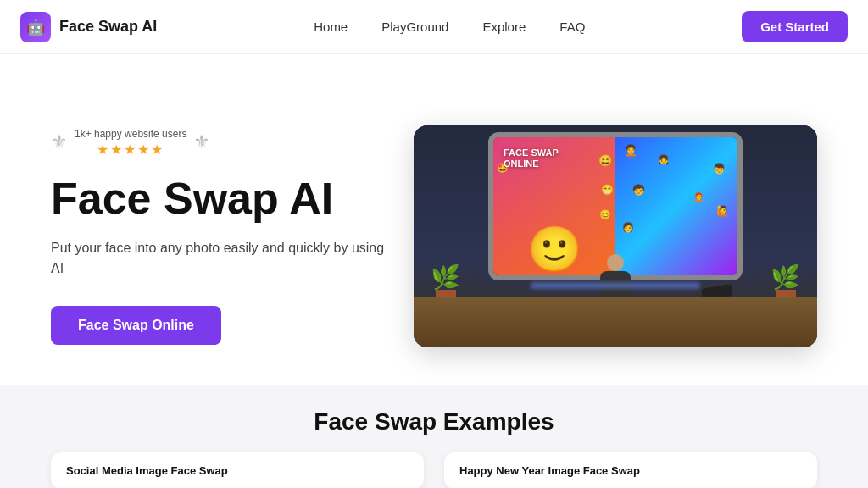 Image resolution: width=868 pixels, height=488 pixels. I want to click on float-person-1: 🧑‍🦱, so click(631, 151).